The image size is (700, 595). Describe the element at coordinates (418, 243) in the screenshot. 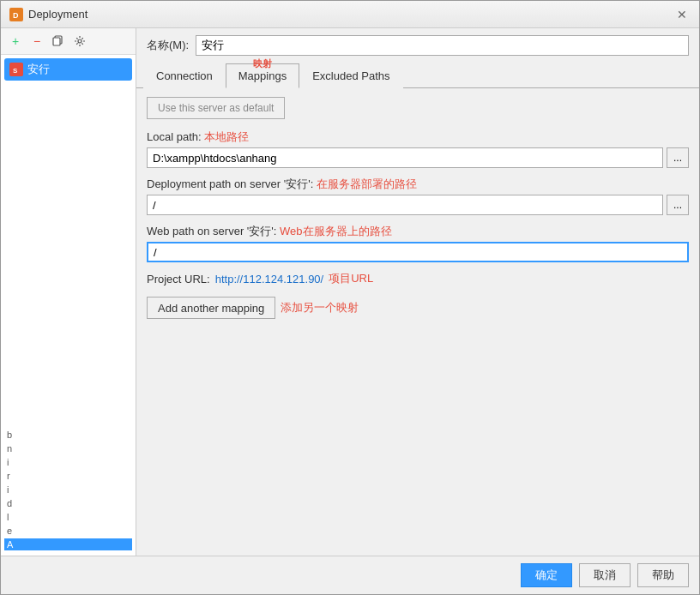

I see `web-path-group: Web path on server '安行': Web在服务器上的路径` at that location.